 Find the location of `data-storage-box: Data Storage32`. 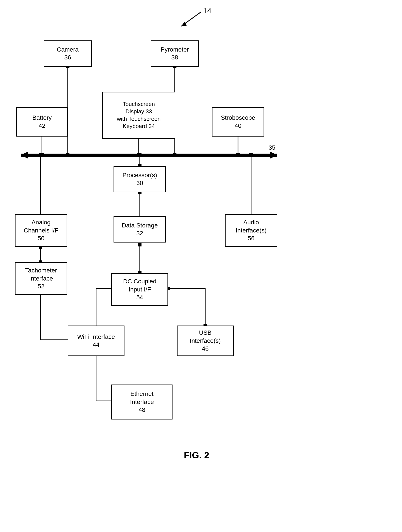

data-storage-box: Data Storage32 is located at coordinates (140, 229).